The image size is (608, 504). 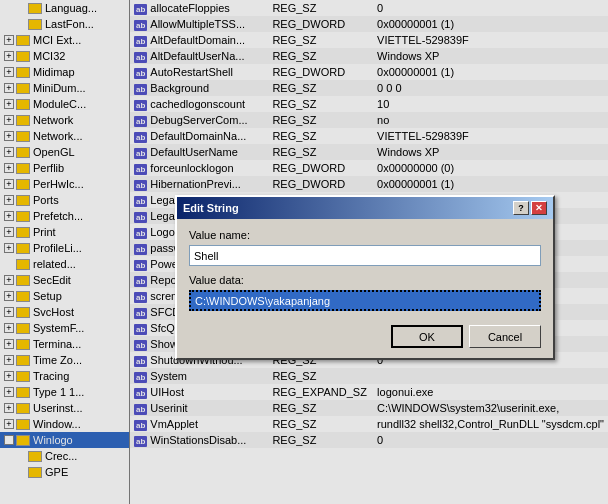 What do you see at coordinates (365, 235) in the screenshot?
I see `value-name-label: Value name:` at bounding box center [365, 235].